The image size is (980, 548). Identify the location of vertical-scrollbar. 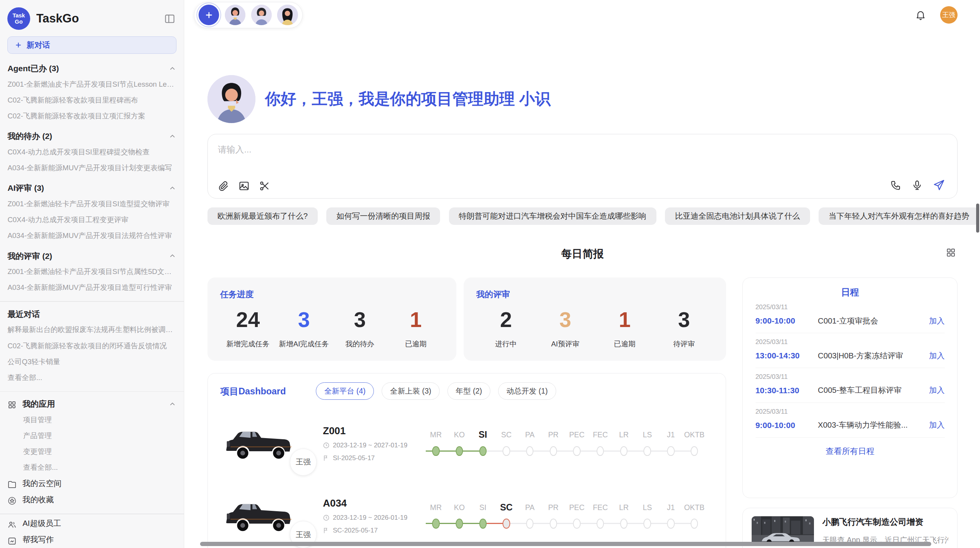
(978, 218).